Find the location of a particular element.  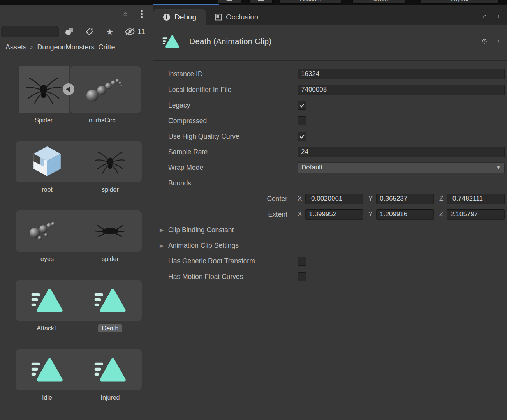

local-identifier-field is located at coordinates (401, 90).